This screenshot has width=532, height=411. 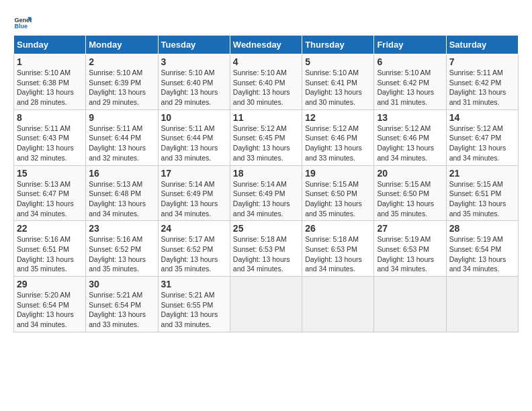 I want to click on calendar-week-row: 29Sunrise: 5:20 AMSunset: 6:54 PMDayligh…, so click(x=266, y=305).